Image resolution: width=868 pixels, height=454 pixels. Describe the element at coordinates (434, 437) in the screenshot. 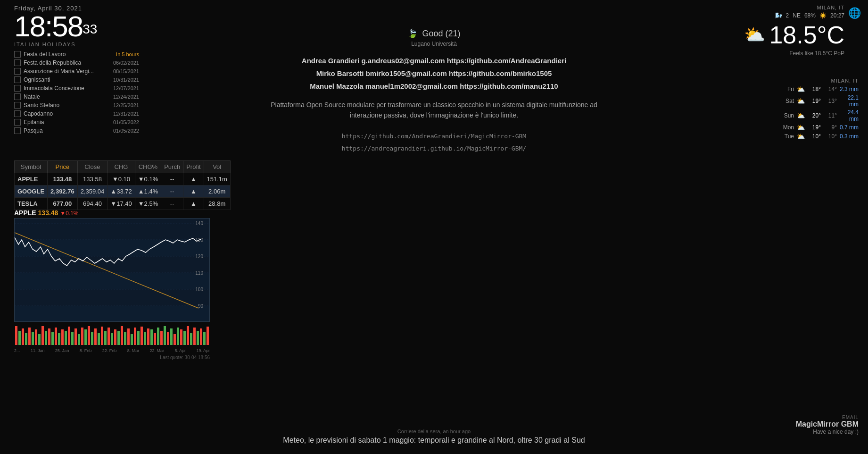

I see `news-panel: Corriere della sera, an hour ago Meteo, …` at that location.